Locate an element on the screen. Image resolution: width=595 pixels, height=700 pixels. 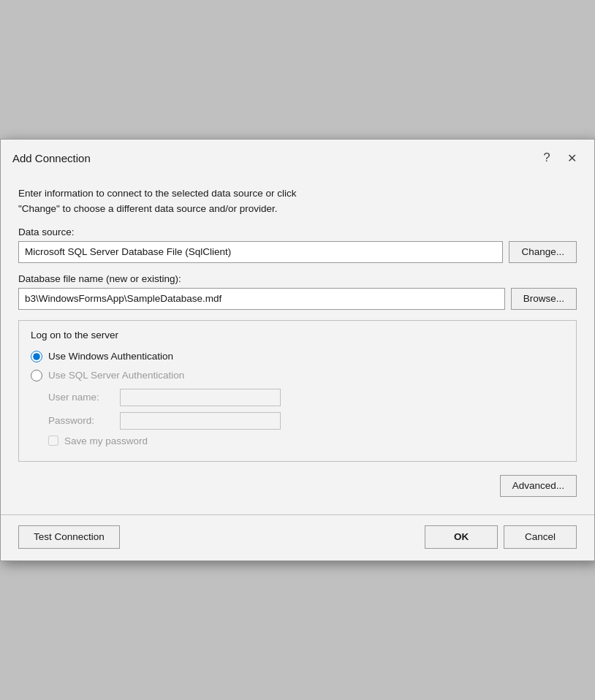
title-bar: Add Connection ? ✕ is located at coordinates (298, 157).